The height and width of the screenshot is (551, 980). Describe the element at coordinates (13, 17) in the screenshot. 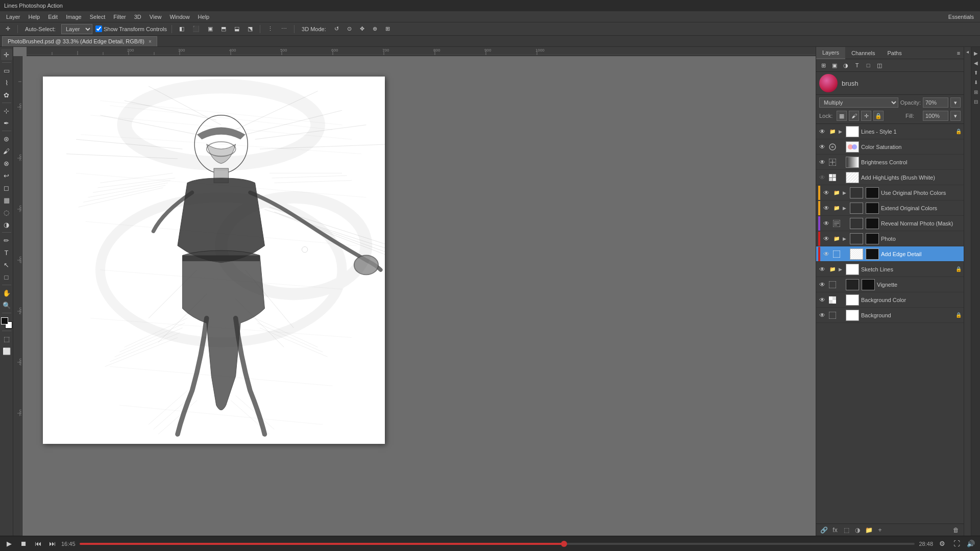

I see `menu-layer: Layer` at that location.